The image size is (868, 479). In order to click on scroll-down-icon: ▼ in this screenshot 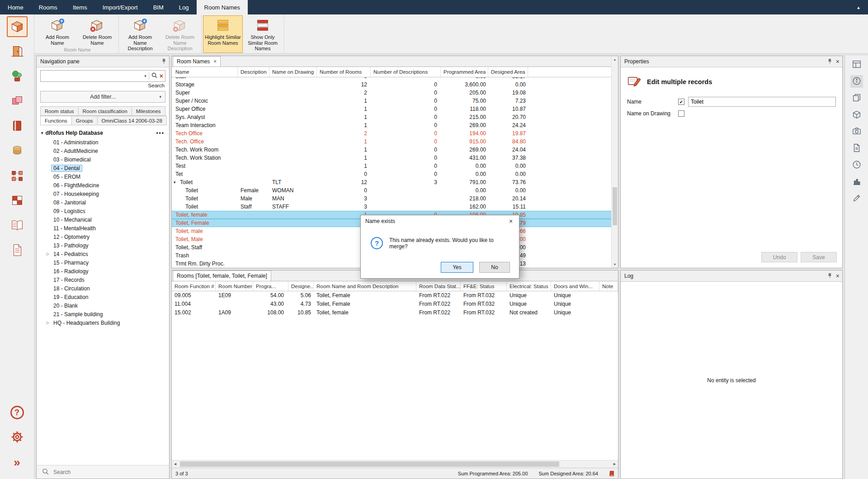, I will do `click(615, 264)`.